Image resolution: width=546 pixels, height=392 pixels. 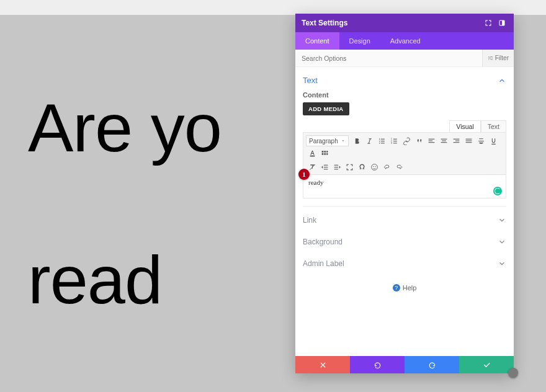 I want to click on tab-content: Content, so click(x=318, y=41).